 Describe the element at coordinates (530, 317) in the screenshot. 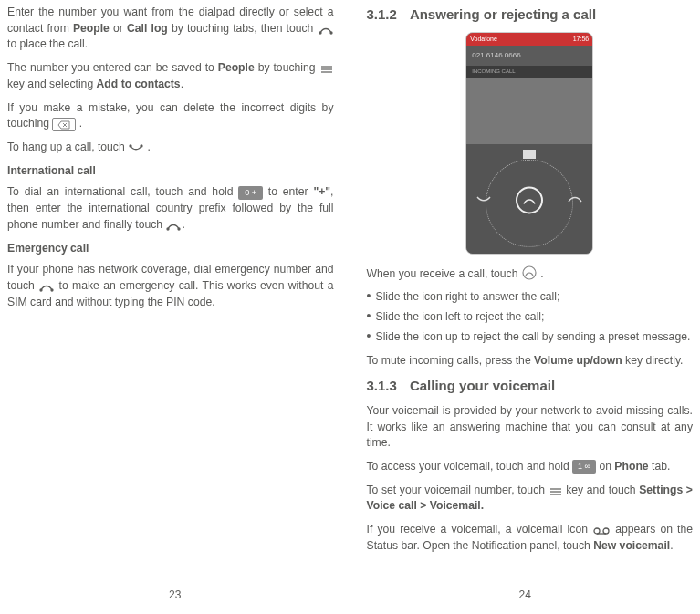

I see `list-item: Slide the icon left to reject the call;` at that location.